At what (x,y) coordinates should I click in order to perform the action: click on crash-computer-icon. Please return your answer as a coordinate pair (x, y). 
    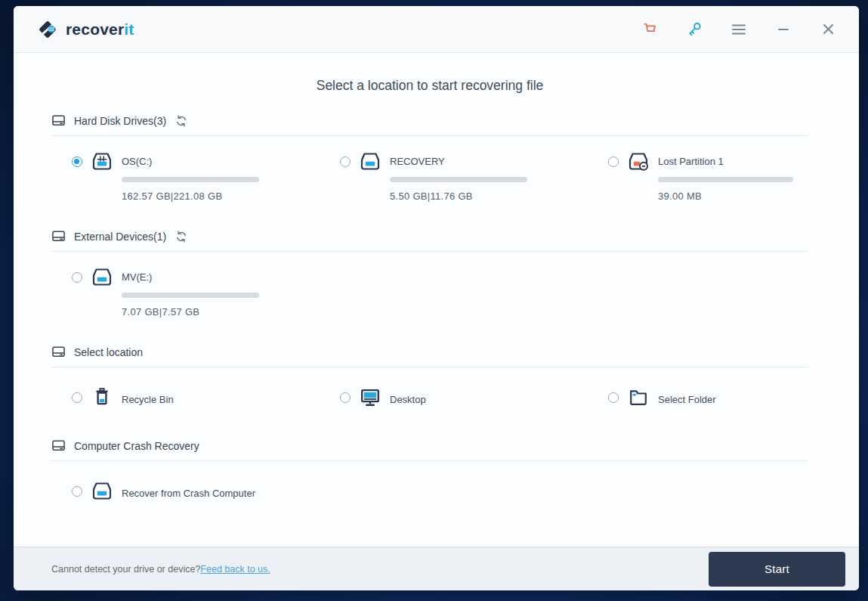
    Looking at the image, I should click on (102, 491).